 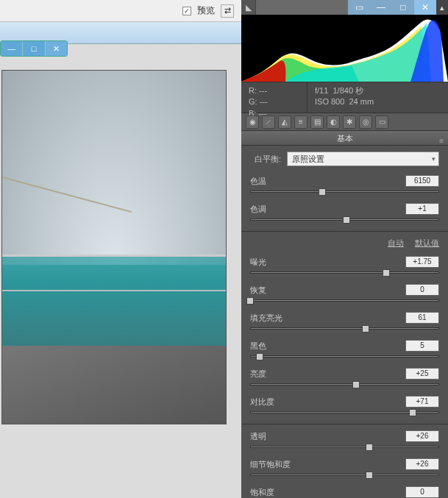 What do you see at coordinates (258, 209) in the screenshot?
I see `slider-label: 色调` at bounding box center [258, 209].